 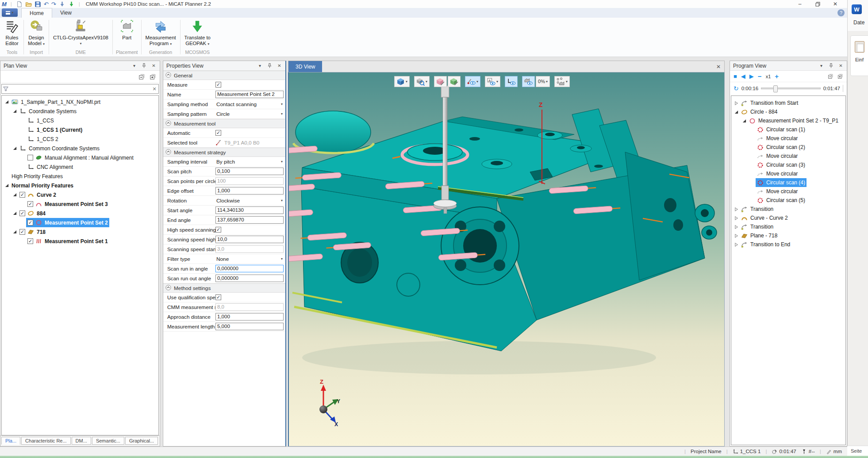 What do you see at coordinates (250, 162) in the screenshot?
I see `property-dropdown: By pitch▾` at bounding box center [250, 162].